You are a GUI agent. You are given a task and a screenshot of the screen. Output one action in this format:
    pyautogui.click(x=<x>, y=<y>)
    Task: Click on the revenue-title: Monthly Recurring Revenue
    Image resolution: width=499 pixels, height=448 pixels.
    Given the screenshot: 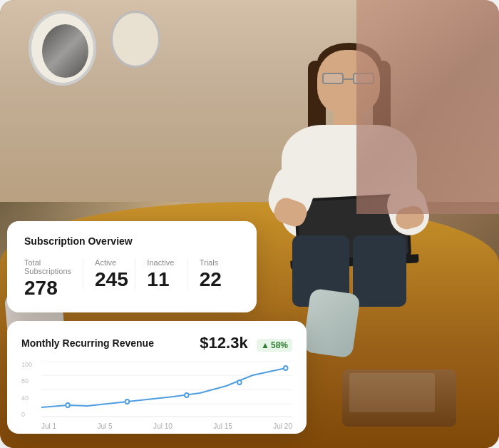 What is the action you would take?
    pyautogui.click(x=88, y=343)
    